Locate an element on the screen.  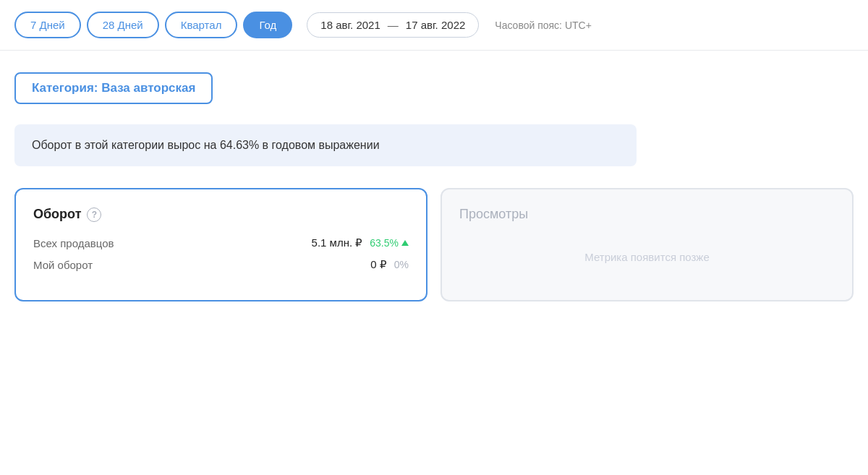
oborot-my-value: 0 ₽ is located at coordinates (379, 265).